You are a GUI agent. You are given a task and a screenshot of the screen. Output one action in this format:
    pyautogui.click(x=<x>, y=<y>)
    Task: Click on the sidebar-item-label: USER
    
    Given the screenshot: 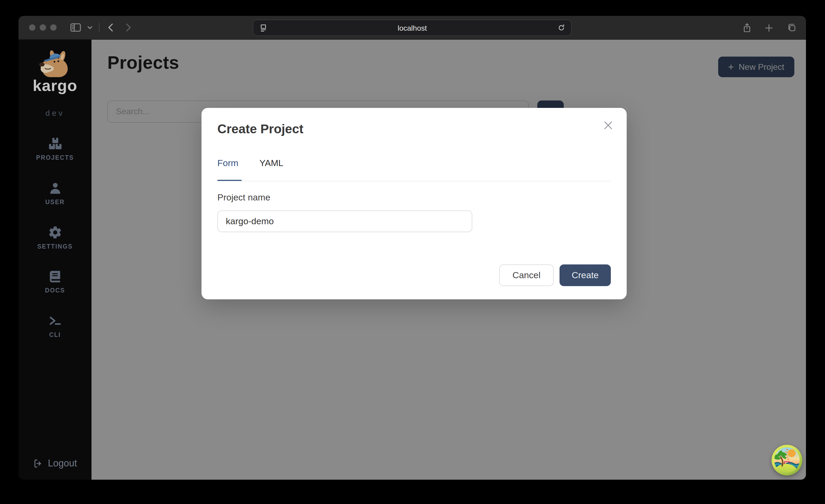 What is the action you would take?
    pyautogui.click(x=55, y=202)
    